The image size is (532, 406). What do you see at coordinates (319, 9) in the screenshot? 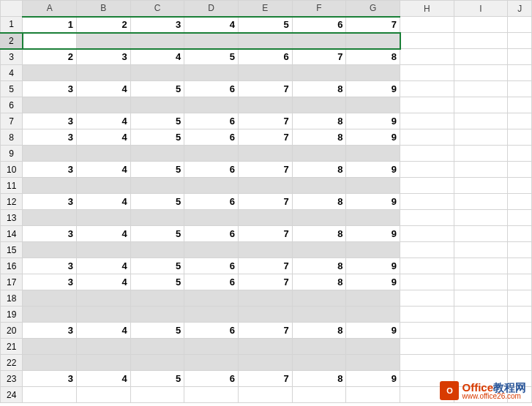
I see `col-header-F: F` at bounding box center [319, 9].